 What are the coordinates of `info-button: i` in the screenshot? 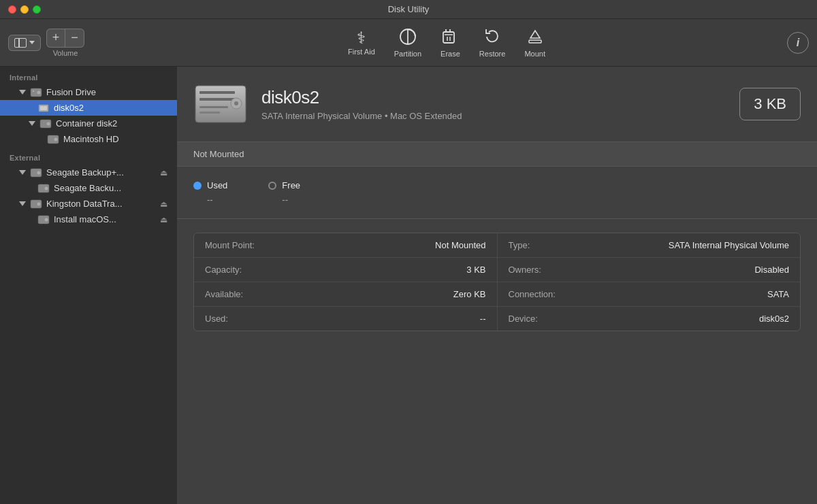 It's located at (798, 43).